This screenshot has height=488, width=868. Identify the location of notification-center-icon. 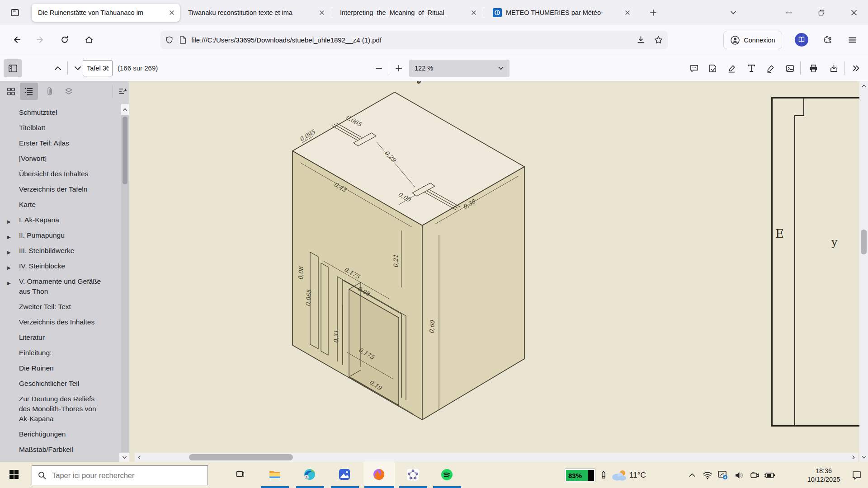
(857, 475).